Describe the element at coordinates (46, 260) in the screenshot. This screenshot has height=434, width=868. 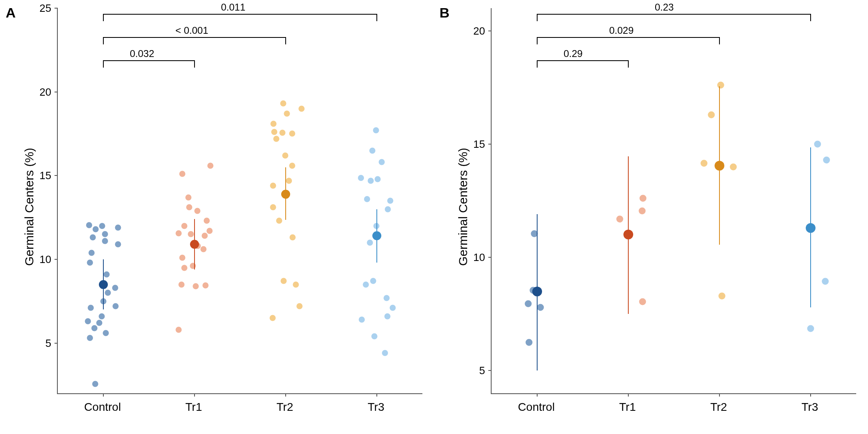
I see `y-tick-label: 10` at that location.